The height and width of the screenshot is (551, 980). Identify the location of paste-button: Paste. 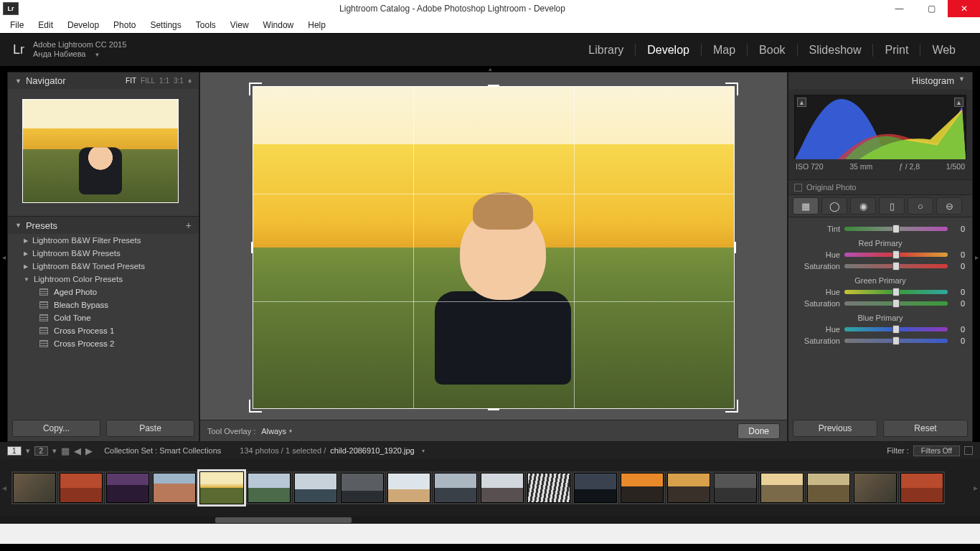
(151, 428).